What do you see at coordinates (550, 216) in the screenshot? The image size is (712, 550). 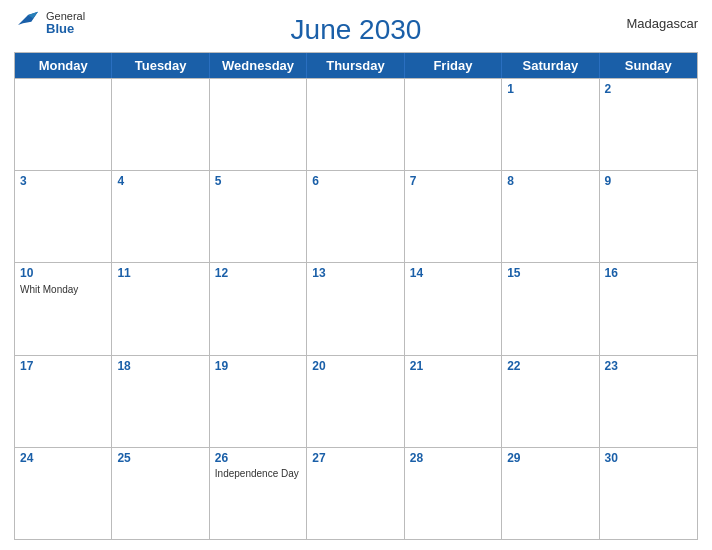 I see `day-cell: 8` at bounding box center [550, 216].